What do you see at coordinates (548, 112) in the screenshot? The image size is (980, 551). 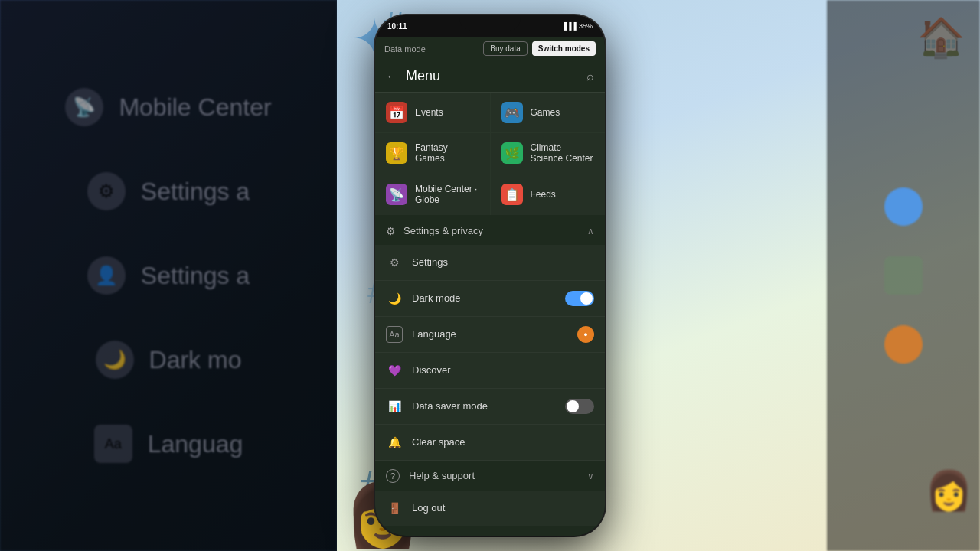 I see `app-item-games: 🎮 Games` at bounding box center [548, 112].